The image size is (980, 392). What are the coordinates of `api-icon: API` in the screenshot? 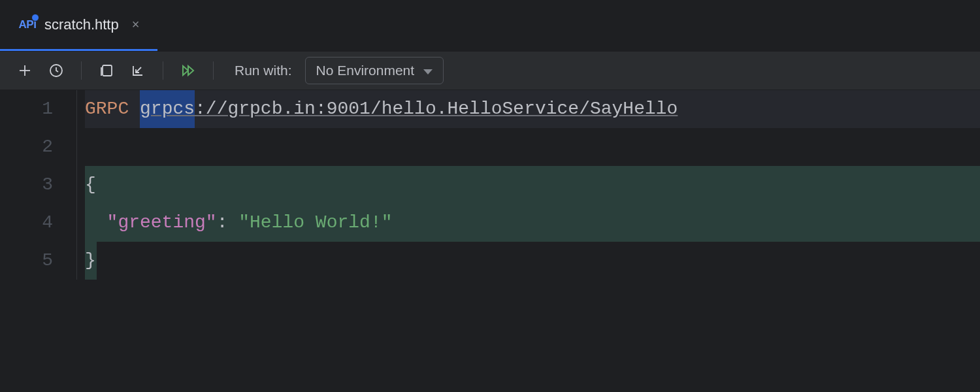 It's located at (27, 25).